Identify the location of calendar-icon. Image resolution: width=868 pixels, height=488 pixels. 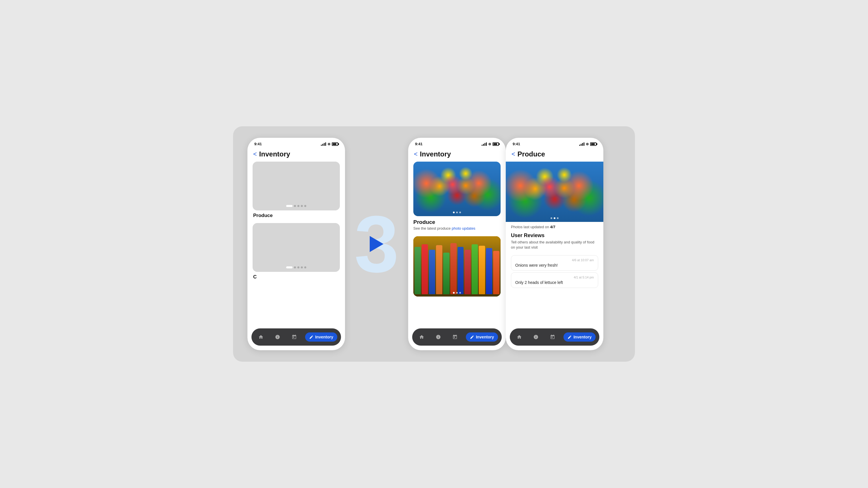
(294, 337).